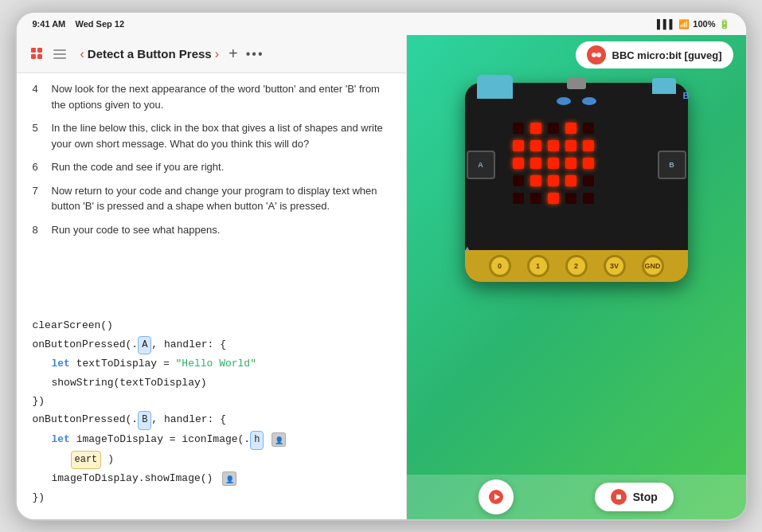 The width and height of the screenshot is (762, 532). I want to click on code-icon-h: h, so click(256, 440).